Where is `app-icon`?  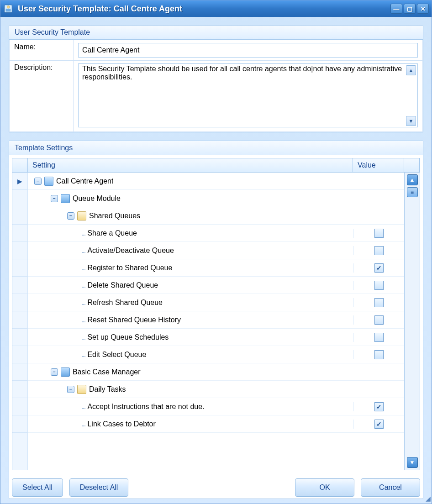 app-icon is located at coordinates (8, 9).